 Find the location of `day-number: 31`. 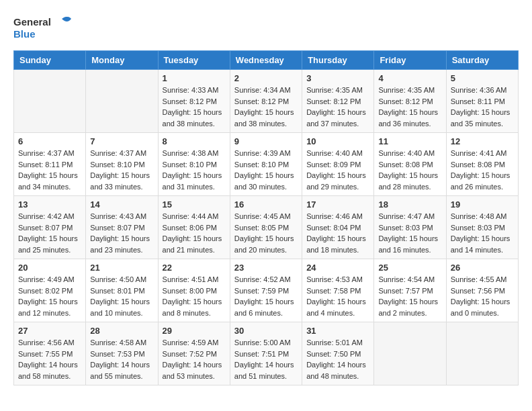

day-number: 31 is located at coordinates (338, 330).